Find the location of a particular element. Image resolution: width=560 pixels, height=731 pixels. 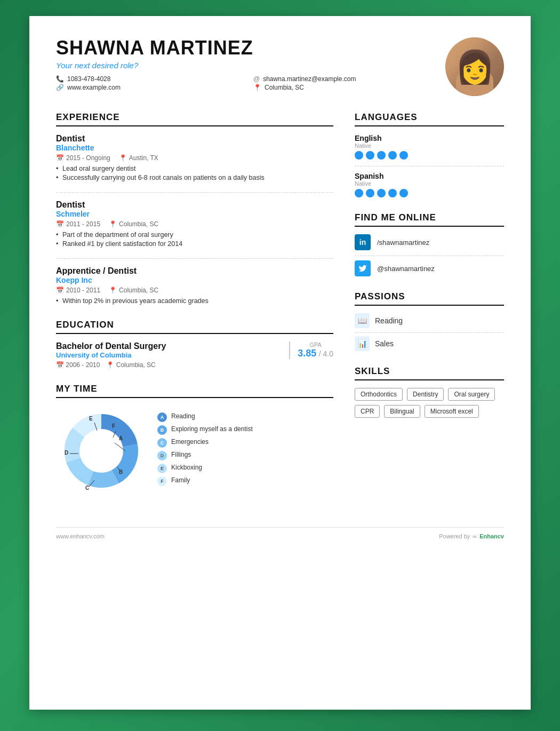

exp-period-3: 📅 2010 - 2011 is located at coordinates (78, 290).